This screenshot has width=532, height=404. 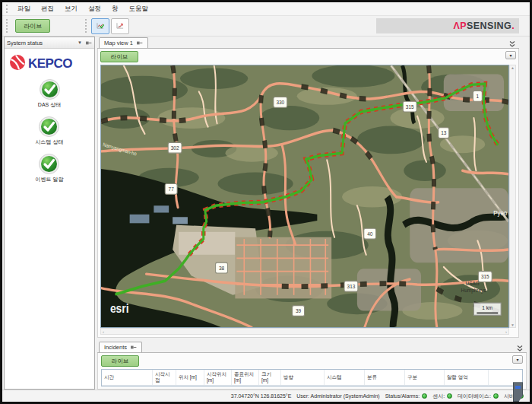 I want to click on menu-help: 도움말, so click(x=139, y=9).